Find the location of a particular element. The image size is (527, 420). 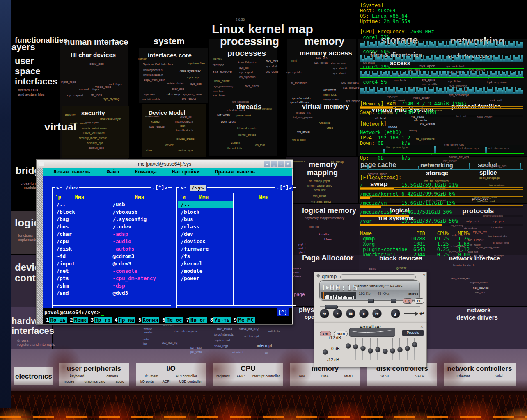

maximize-button: ▫ is located at coordinates (281, 164).